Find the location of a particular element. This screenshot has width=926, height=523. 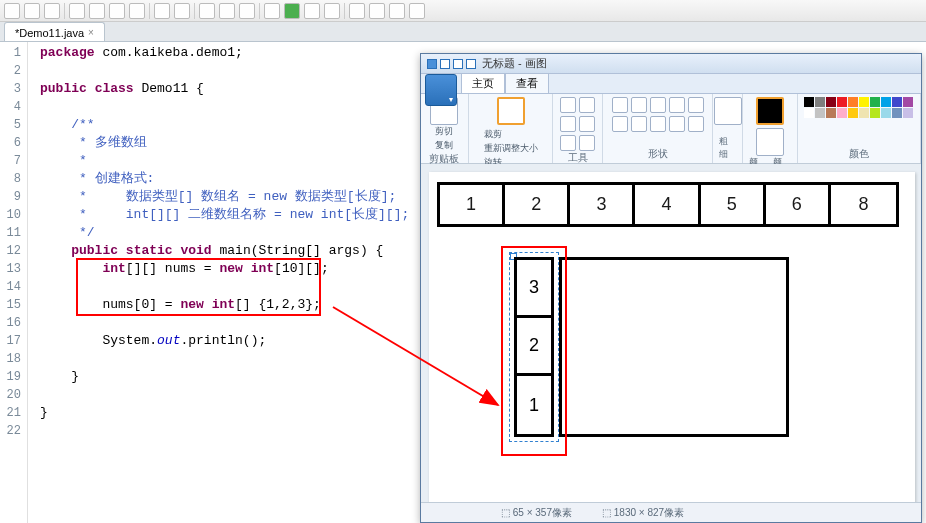

tab-view: 查看 is located at coordinates (527, 83).